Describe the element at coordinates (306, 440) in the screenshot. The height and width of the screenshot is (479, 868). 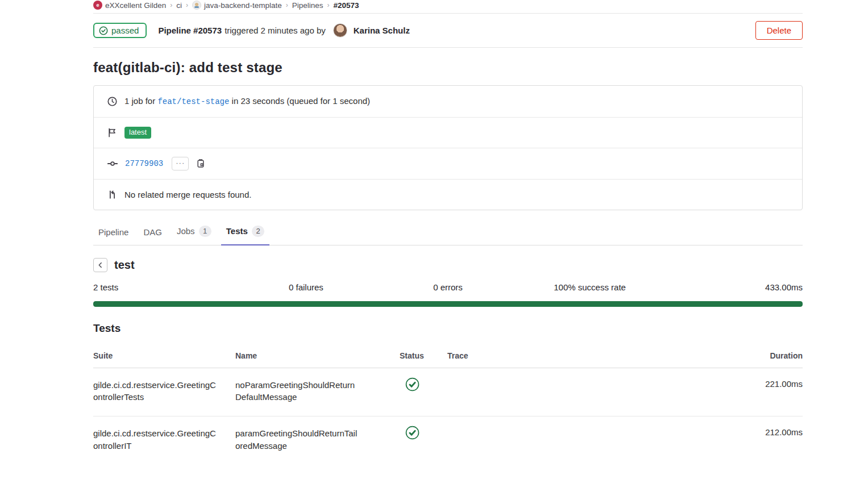
I see `test-name-cell: paramGreetingShouldReturnTailoredMessage` at that location.